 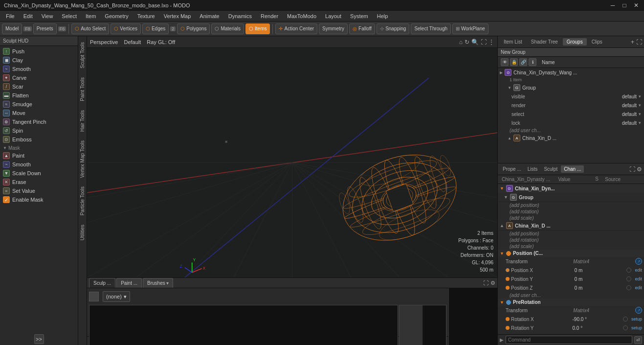 What do you see at coordinates (302, 16) in the screenshot?
I see `menu-maxtomodo: MaxToModo` at bounding box center [302, 16].